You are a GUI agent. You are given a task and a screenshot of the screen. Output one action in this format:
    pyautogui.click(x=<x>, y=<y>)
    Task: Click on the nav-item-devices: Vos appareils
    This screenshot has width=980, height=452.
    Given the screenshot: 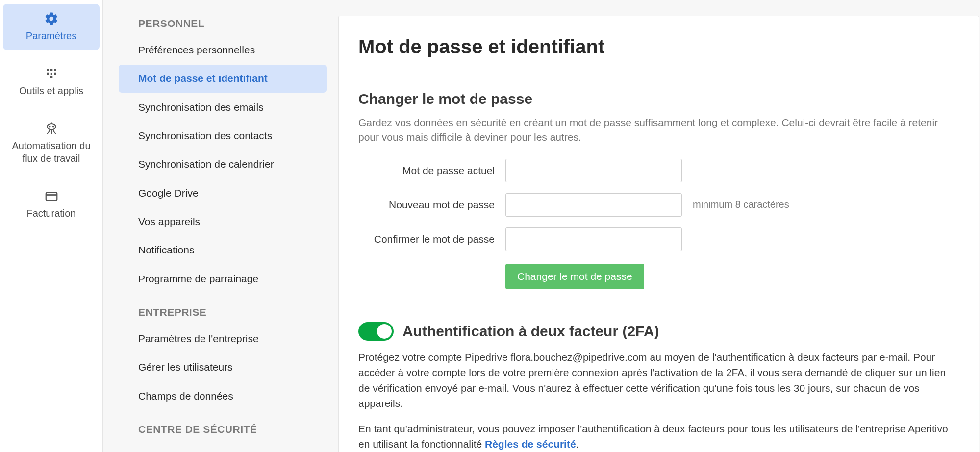 What is the action you would take?
    pyautogui.click(x=223, y=222)
    